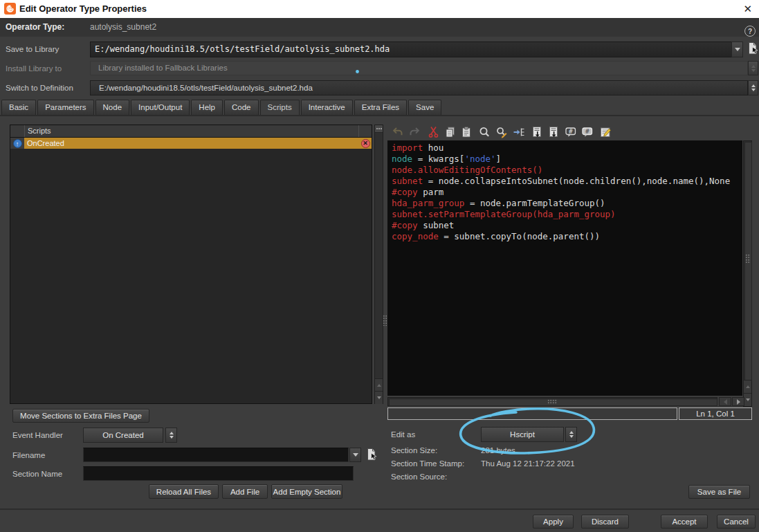  What do you see at coordinates (753, 88) in the screenshot?
I see `switch-to-definition-spinner` at bounding box center [753, 88].